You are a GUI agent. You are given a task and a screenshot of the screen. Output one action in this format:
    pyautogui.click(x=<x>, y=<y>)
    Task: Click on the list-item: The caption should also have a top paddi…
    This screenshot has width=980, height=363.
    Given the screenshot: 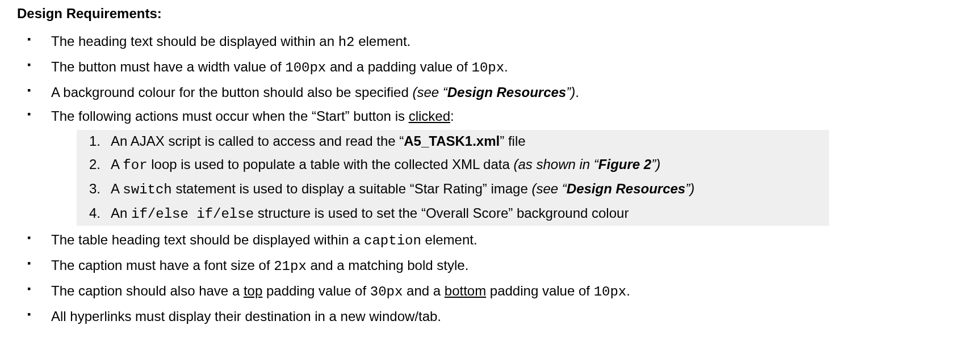 What is the action you would take?
    pyautogui.click(x=490, y=292)
    